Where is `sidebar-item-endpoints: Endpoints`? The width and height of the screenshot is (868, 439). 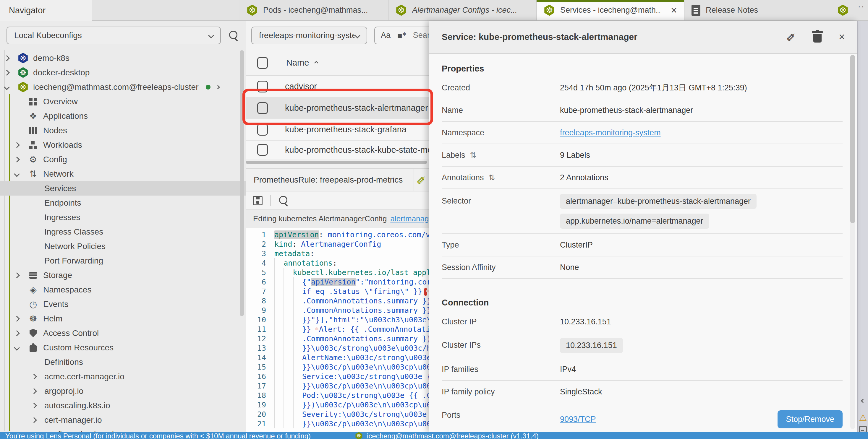 sidebar-item-endpoints: Endpoints is located at coordinates (123, 203).